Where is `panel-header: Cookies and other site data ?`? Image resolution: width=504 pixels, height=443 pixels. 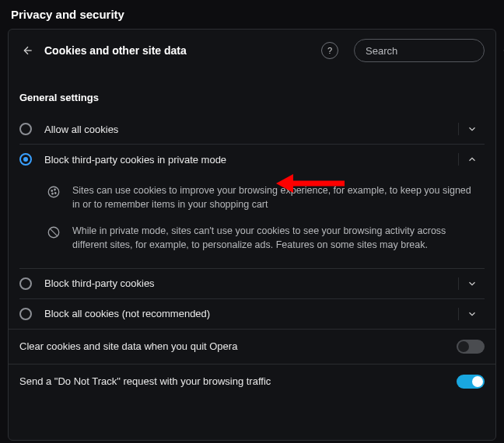 panel-header: Cookies and other site data ? is located at coordinates (252, 51).